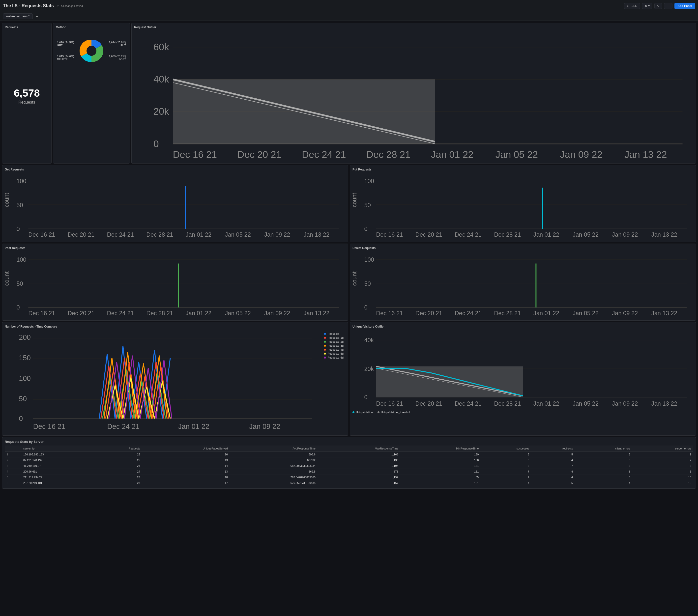 This screenshot has height=616, width=698. Describe the element at coordinates (58, 466) in the screenshot. I see `cell-server-ip: 41.249.110.27` at that location.